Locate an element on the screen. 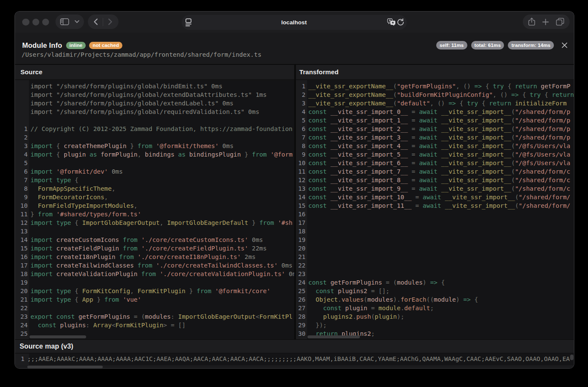 The image size is (588, 387). line-number: 13 is located at coordinates (301, 189).